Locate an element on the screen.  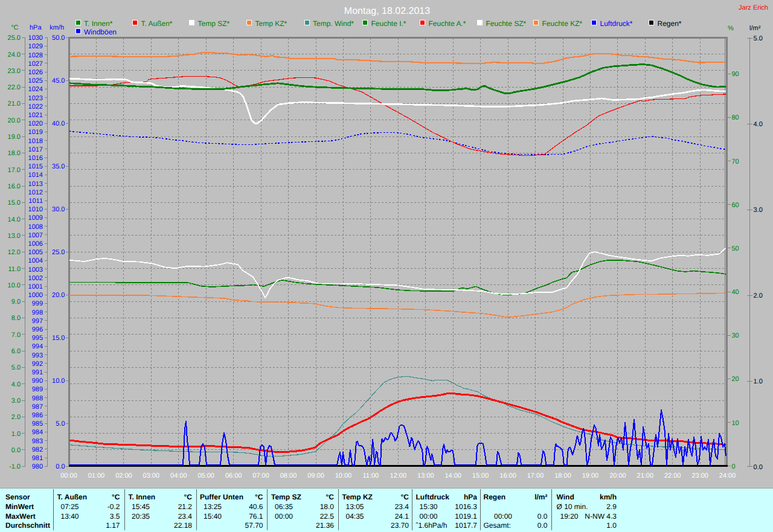
svg-text: 15.0 is located at coordinates (14, 203).